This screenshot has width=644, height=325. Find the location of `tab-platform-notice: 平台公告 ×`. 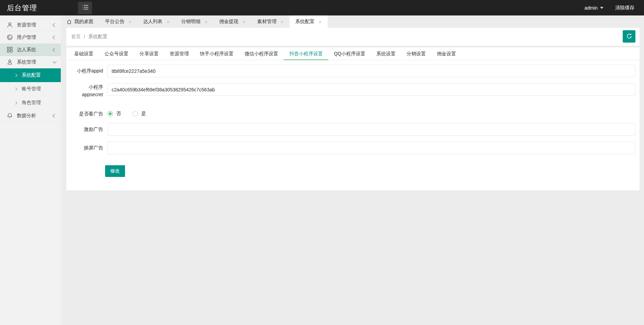

tab-platform-notice: 平台公告 × is located at coordinates (118, 22).